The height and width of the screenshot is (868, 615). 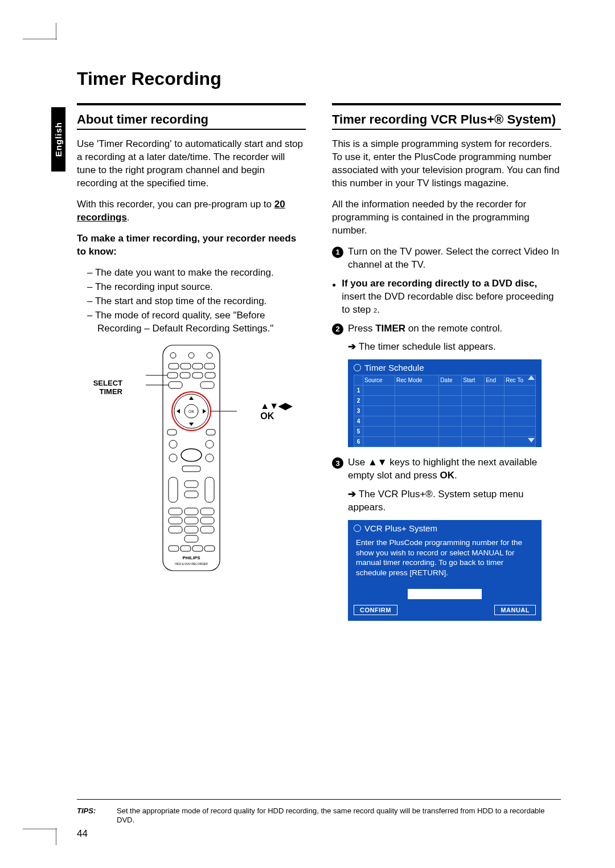 I want to click on timer-schedule-table: Source Rec Mode Date Start End Rec To 1 …, so click(x=445, y=411).